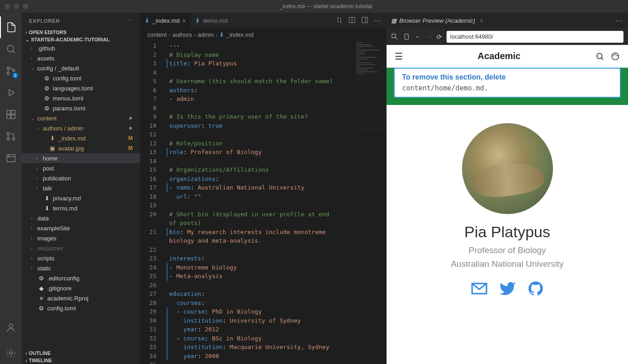 Image resolution: width=628 pixels, height=364 pixels. Describe the element at coordinates (352, 21) in the screenshot. I see `split-icon` at that location.